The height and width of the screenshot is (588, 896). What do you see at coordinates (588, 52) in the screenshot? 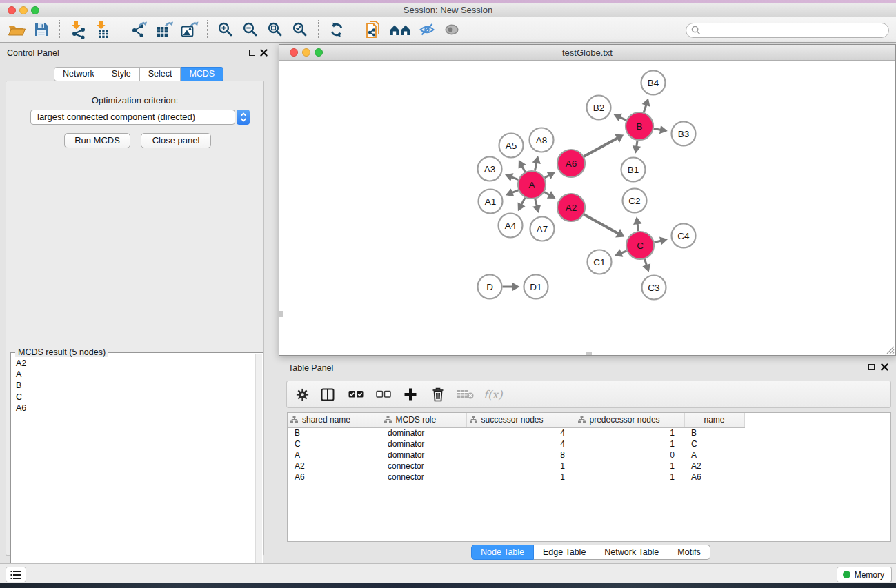
I see `network-window-title-bar: testGlobe.txt` at bounding box center [588, 52].